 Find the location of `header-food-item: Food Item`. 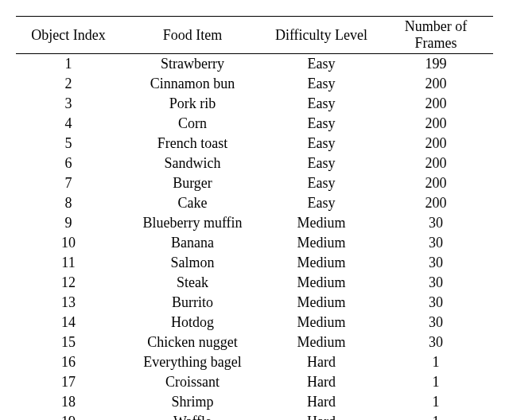

header-food-item: Food Item is located at coordinates (192, 35).